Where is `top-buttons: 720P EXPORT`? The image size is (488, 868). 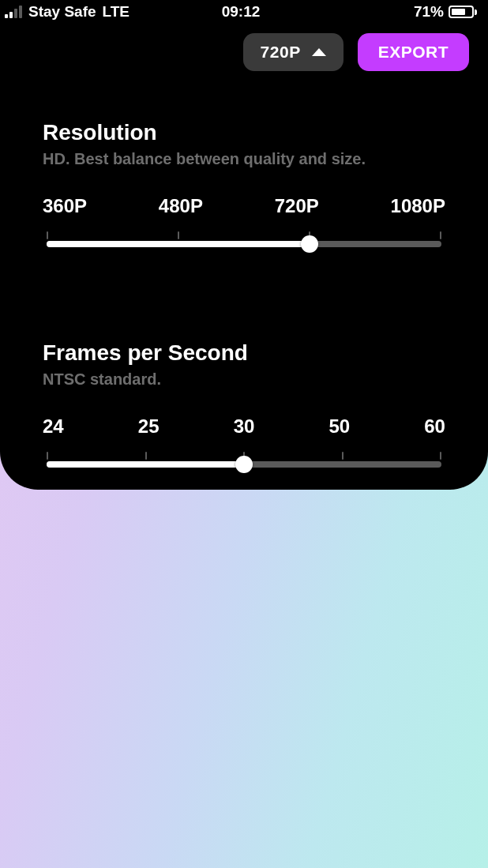
top-buttons: 720P EXPORT is located at coordinates (244, 47).